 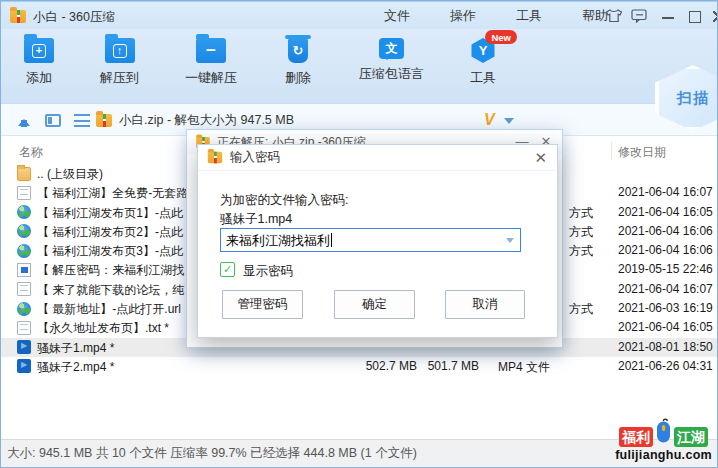 What do you see at coordinates (228, 270) in the screenshot?
I see `checkmark-icon: ✓` at bounding box center [228, 270].